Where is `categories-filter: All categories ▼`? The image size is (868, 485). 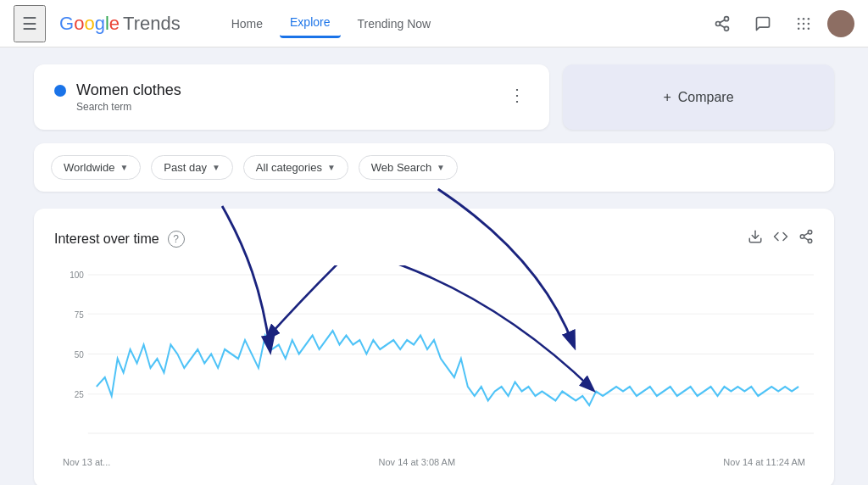
categories-filter: All categories ▼ is located at coordinates (296, 168).